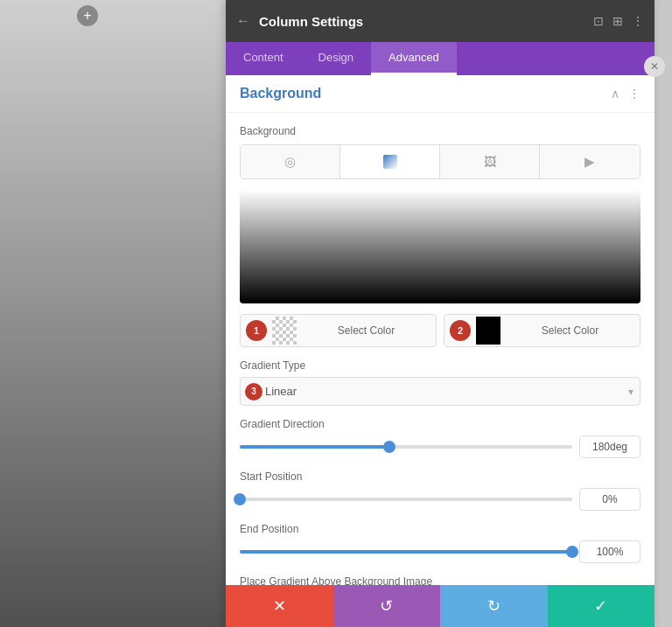  What do you see at coordinates (542, 331) in the screenshot?
I see `color-stop-2: 2 Select Color` at bounding box center [542, 331].